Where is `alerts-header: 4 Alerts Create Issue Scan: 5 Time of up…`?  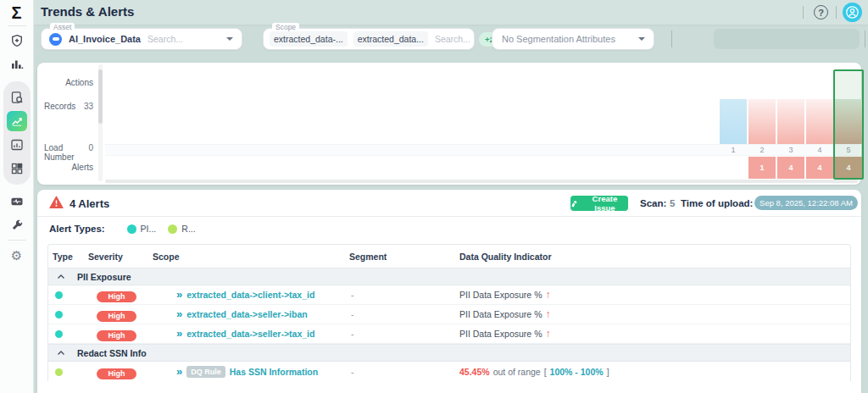 alerts-header: 4 Alerts Create Issue Scan: 5 Time of up… is located at coordinates (449, 203).